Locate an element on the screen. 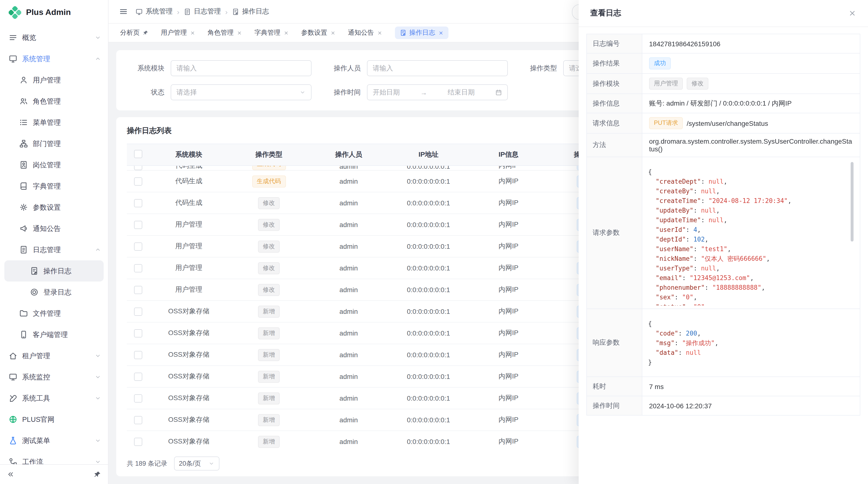 The width and height of the screenshot is (868, 484). calendar-icon is located at coordinates (499, 92).